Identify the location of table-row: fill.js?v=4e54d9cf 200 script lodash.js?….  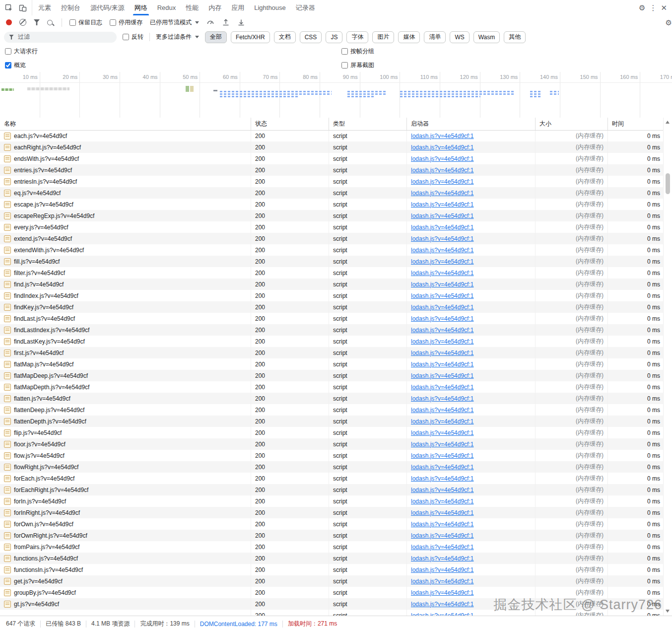
(336, 261).